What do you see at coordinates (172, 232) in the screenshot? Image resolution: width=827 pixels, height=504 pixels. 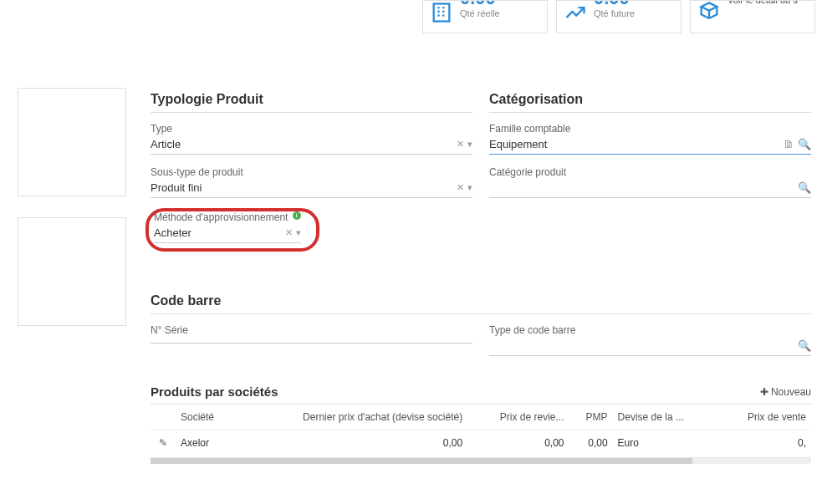 I see `procurement-value: Acheter` at bounding box center [172, 232].